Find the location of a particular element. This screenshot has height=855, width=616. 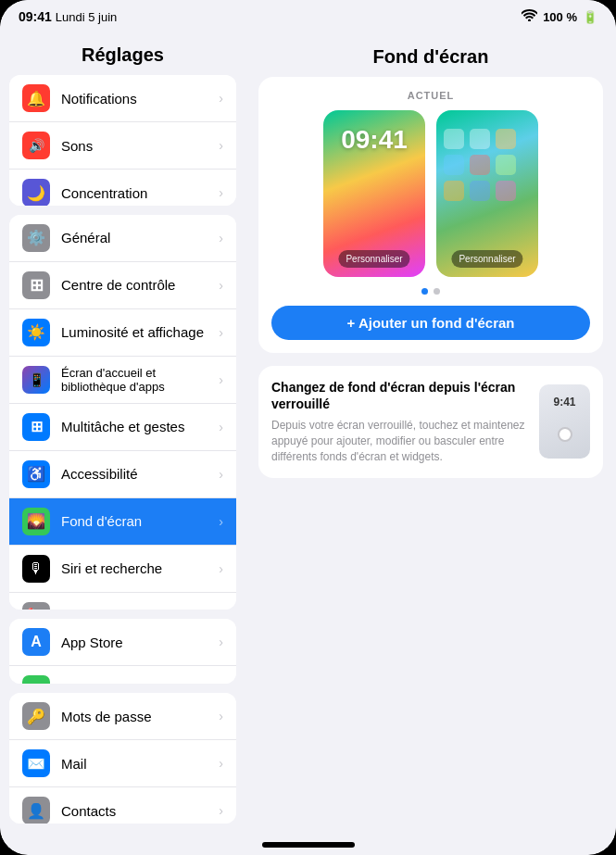

chevron-icon-accessibilite: › is located at coordinates (220, 474).